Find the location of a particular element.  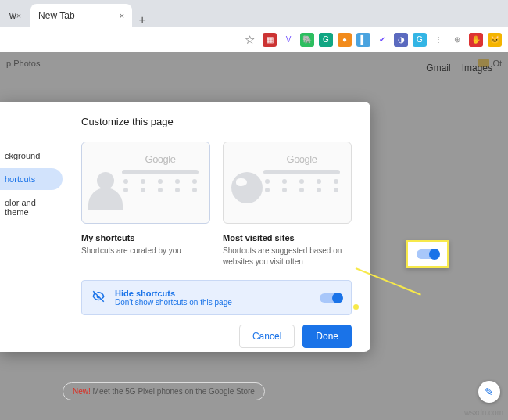

toolbar: ☆ ▦ V 🐘 G ● ▌ ✔ ◑ G ⋮ ⊕ ✋ 🐱 is located at coordinates (254, 40).